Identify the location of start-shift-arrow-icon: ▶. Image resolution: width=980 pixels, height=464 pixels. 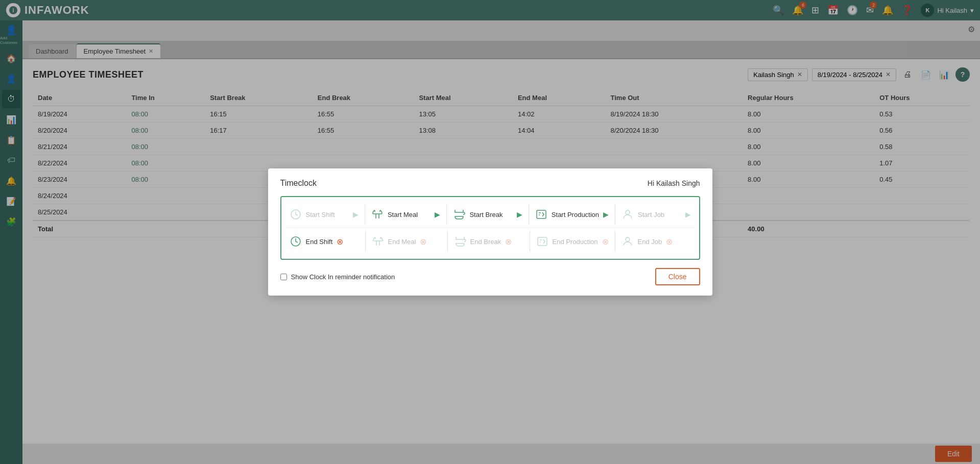
(355, 214).